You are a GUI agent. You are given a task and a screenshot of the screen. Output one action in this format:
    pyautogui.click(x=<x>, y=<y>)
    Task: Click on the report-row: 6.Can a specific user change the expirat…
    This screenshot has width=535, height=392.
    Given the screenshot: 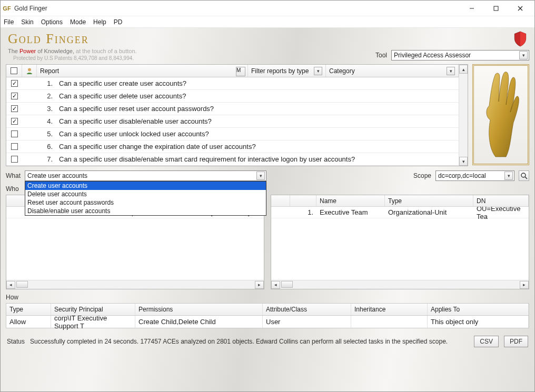 What is the action you would take?
    pyautogui.click(x=233, y=147)
    